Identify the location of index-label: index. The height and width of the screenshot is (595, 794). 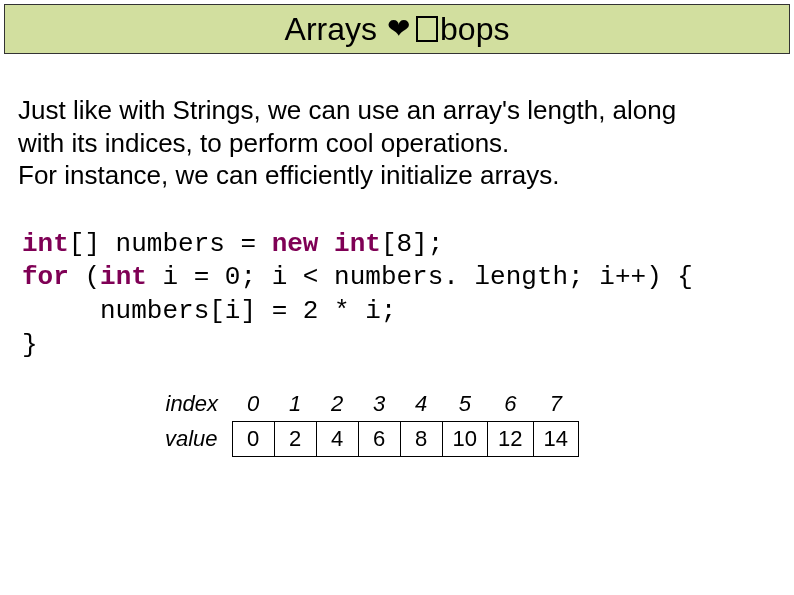
(194, 404).